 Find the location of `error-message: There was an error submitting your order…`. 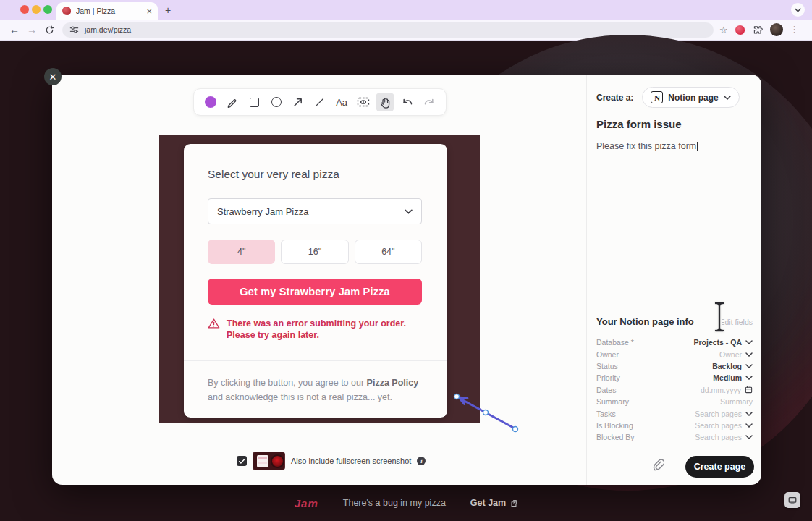

error-message: There was an error submitting your order… is located at coordinates (316, 329).